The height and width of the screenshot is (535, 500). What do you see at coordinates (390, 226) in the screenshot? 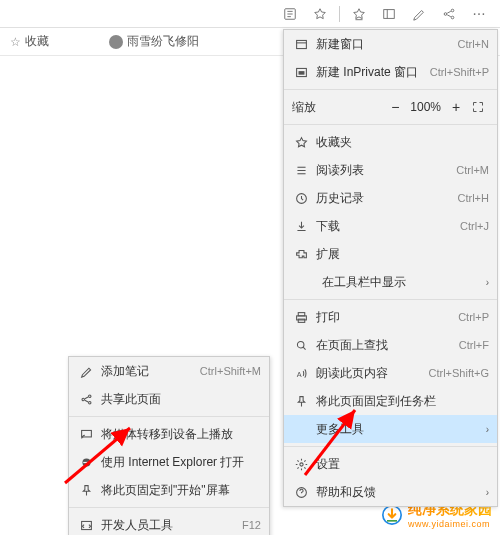
I see `menu-downloads: 下载 Ctrl+J` at bounding box center [390, 226].